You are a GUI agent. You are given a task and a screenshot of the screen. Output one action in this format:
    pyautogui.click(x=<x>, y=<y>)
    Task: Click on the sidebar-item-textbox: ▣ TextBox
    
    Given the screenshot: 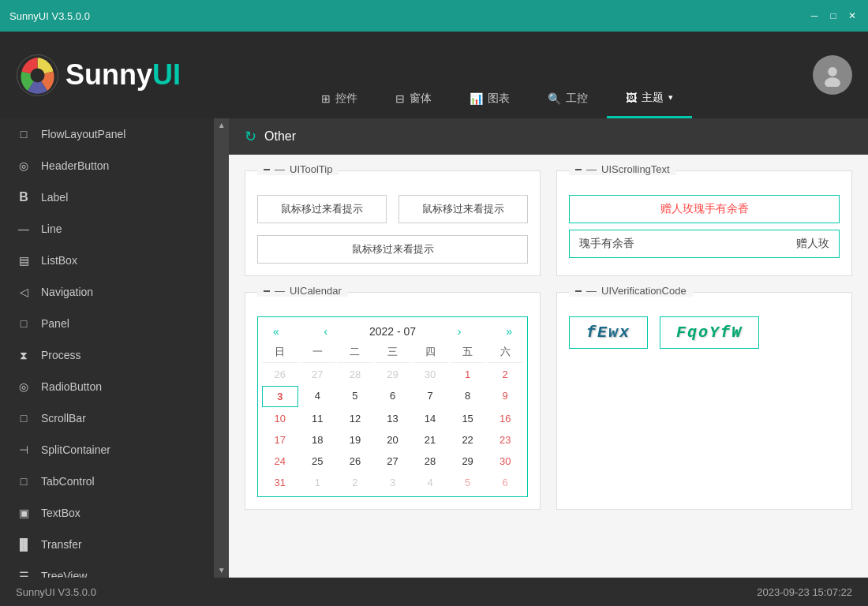 What is the action you would take?
    pyautogui.click(x=107, y=513)
    